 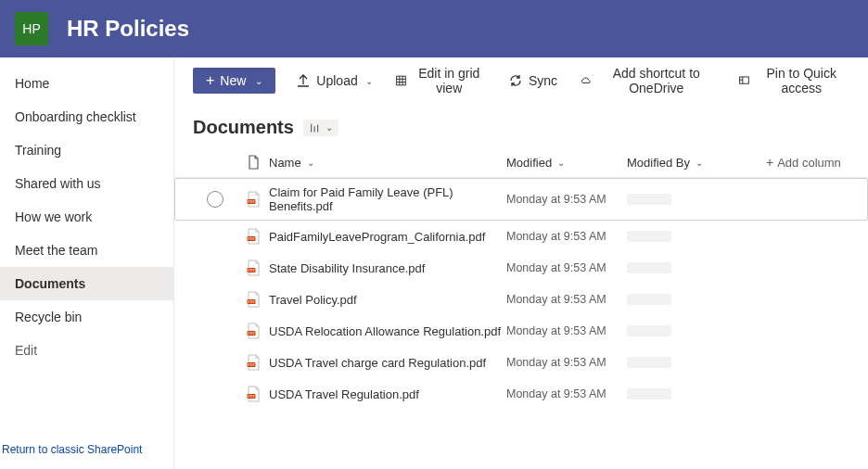 I want to click on sidebar-item-onboarding: Onboarding checklist, so click(x=87, y=117).